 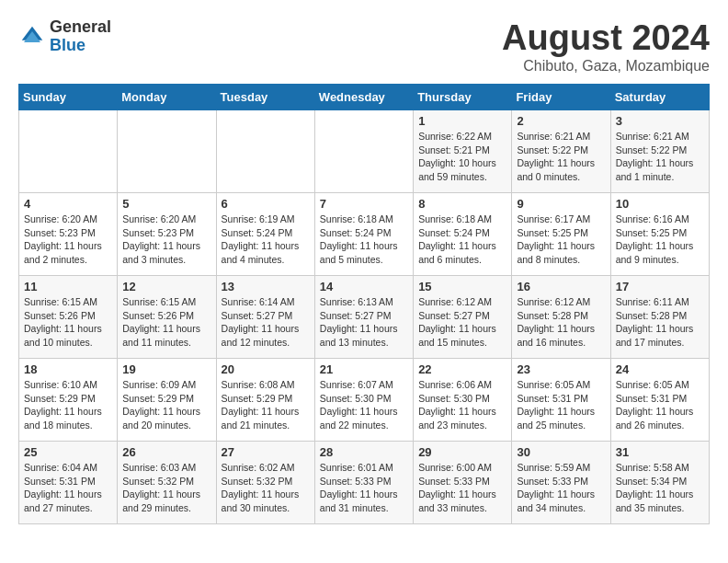 What do you see at coordinates (68, 317) in the screenshot?
I see `calendar-cell: 11Sunrise: 6:15 AM Sunset: 5:26 PM Dayli…` at bounding box center [68, 317].